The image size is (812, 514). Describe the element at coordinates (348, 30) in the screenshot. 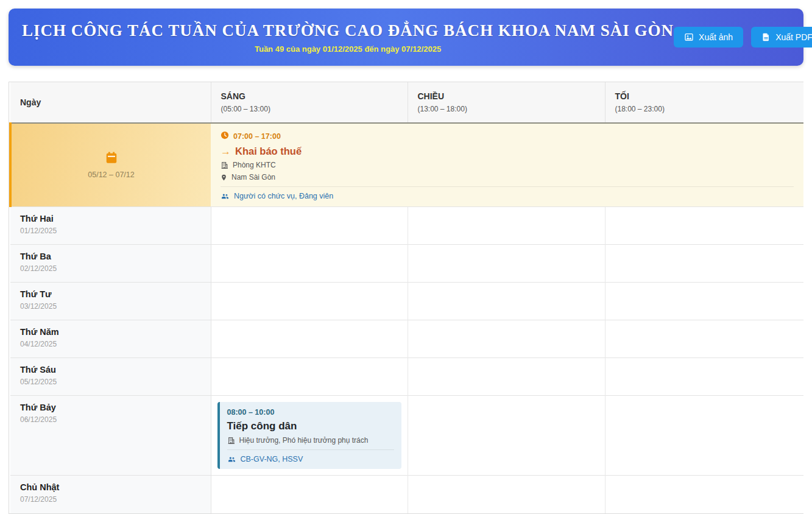

I see `page-title: LỊCH CÔNG TÁC TUẦN CỦA TRƯỜNG CAO ĐẲNG B…` at that location.